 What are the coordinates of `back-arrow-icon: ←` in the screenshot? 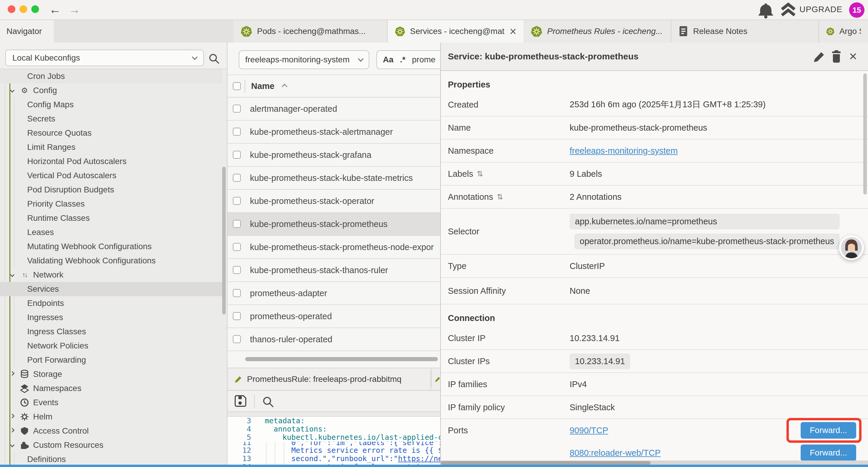 It's located at (55, 9).